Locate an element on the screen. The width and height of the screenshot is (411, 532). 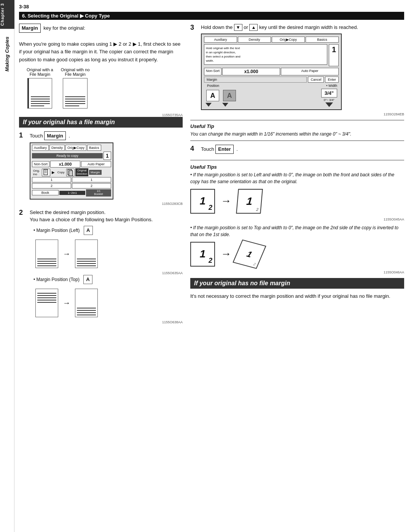
num-4-small: 2 is located at coordinates (255, 264).